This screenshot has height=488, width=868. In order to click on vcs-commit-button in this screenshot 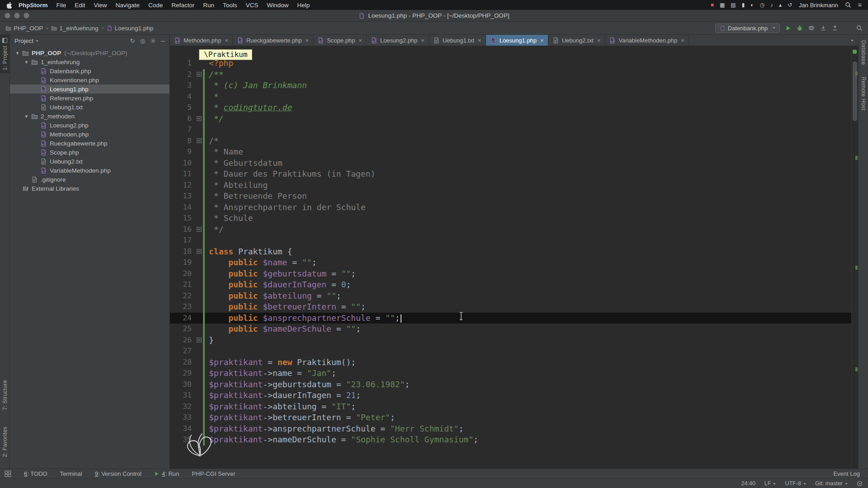, I will do `click(835, 28)`.